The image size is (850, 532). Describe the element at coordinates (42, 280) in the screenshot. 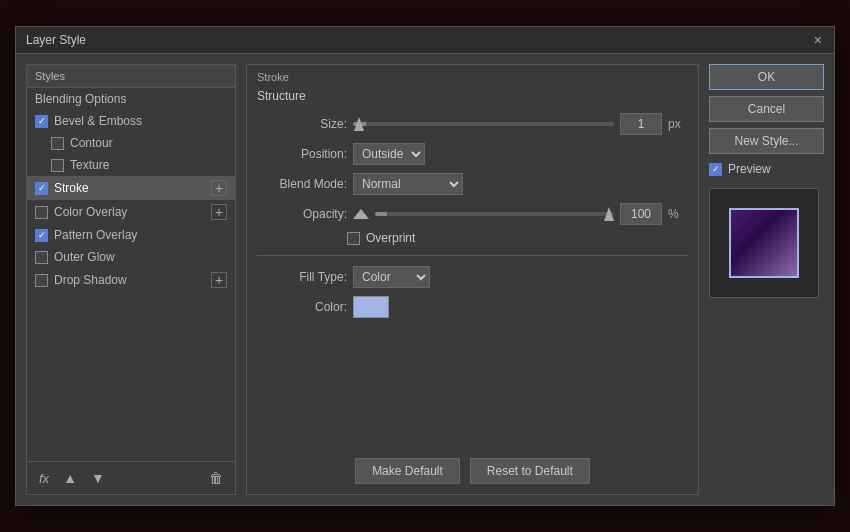

I see `drop-shadow-checkbox` at that location.